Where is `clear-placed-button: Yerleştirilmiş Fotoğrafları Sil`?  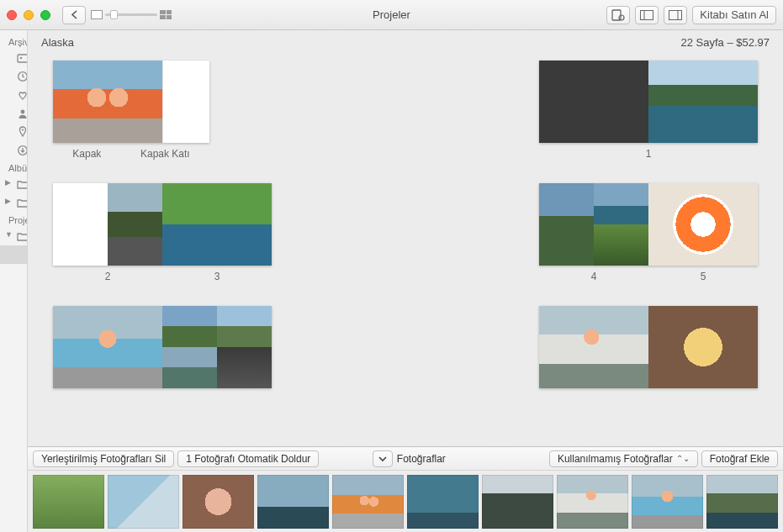
clear-placed-button: Yerleştirilmiş Fotoğrafları Sil is located at coordinates (103, 459).